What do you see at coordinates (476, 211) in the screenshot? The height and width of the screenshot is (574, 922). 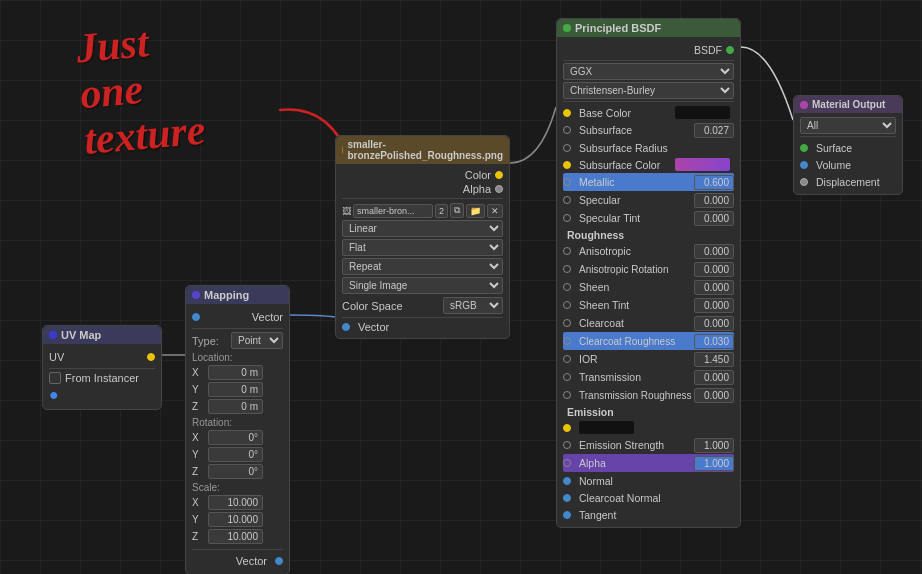 I see `folder-btn: 📁` at bounding box center [476, 211].